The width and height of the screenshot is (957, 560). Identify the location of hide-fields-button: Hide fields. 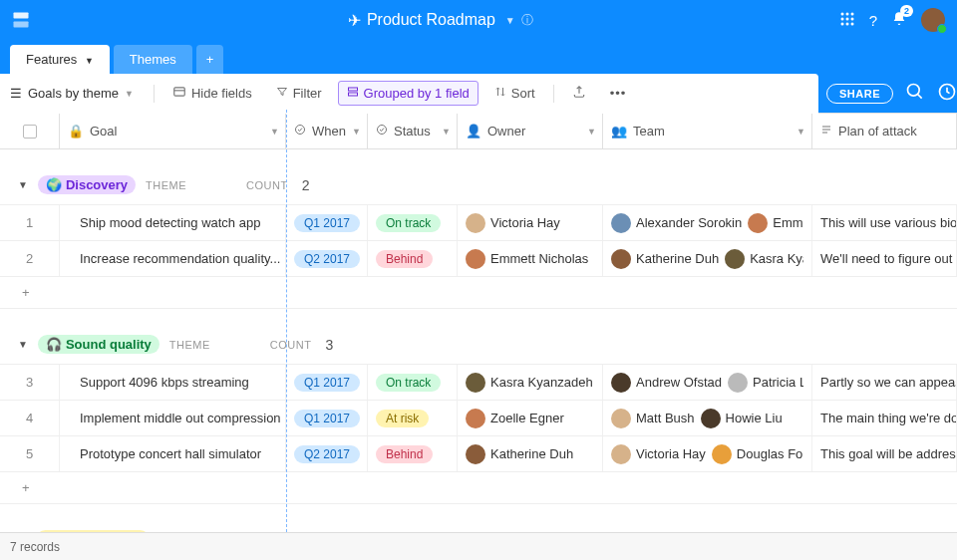
(212, 94).